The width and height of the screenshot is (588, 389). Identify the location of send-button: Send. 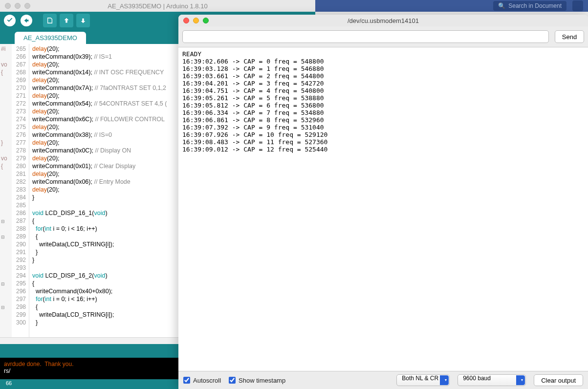
(569, 37).